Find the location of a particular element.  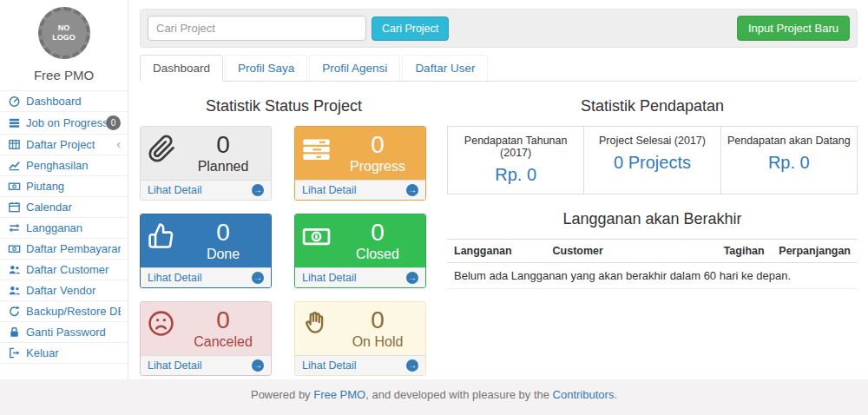

income-stats-table: Pendapatan Tahunan (2017) Rp. 0 Project … is located at coordinates (653, 160).